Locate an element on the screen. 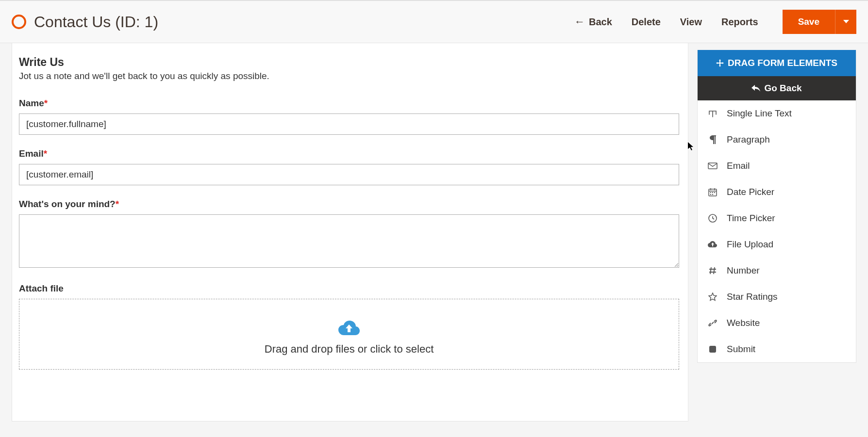 Image resolution: width=868 pixels, height=437 pixels. header-actions: ← Back Delete View Reports Save is located at coordinates (716, 22).